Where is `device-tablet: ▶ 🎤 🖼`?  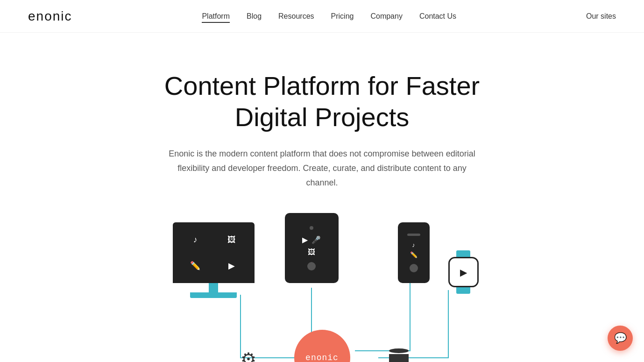
device-tablet: ▶ 🎤 🖼 is located at coordinates (312, 248).